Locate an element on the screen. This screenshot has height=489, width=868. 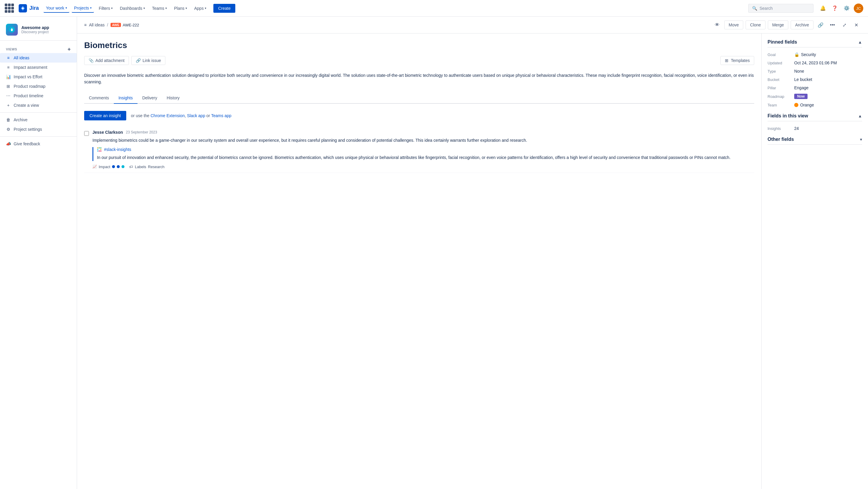
grid-icon: ⊞ is located at coordinates (8, 86).